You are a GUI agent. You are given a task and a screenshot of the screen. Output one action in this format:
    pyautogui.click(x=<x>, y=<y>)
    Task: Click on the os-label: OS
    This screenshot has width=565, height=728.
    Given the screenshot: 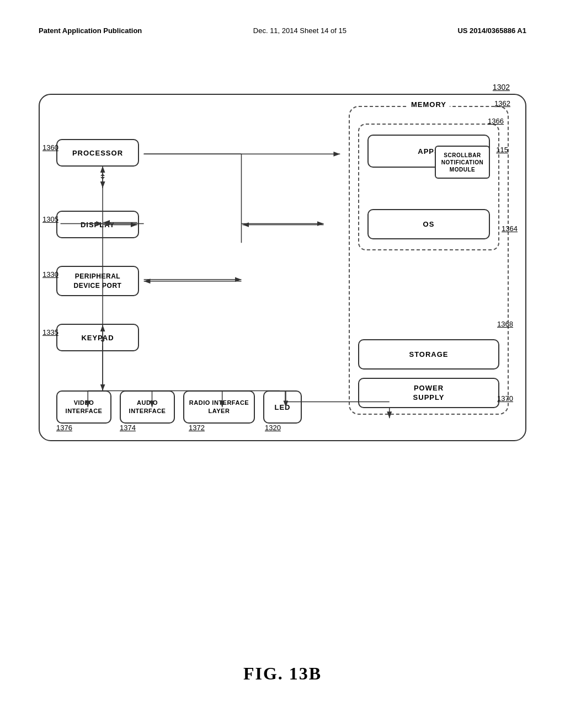 What is the action you would take?
    pyautogui.click(x=429, y=224)
    